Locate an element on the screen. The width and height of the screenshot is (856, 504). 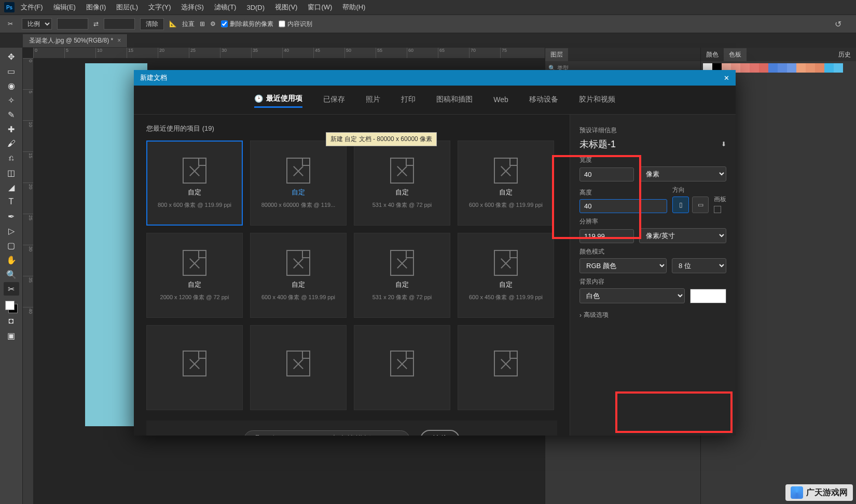
menu-file: 文件(F) is located at coordinates (32, 7).